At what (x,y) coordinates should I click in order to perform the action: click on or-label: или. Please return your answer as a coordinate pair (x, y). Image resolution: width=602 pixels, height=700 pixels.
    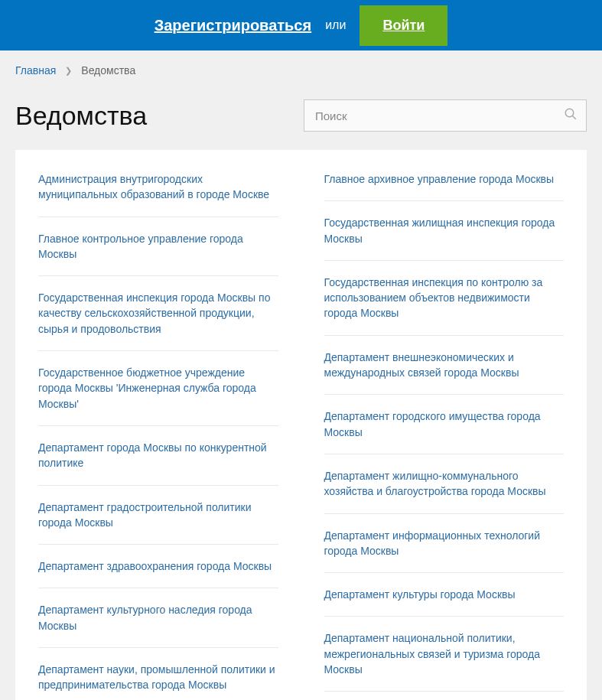
    Looking at the image, I should click on (335, 25).